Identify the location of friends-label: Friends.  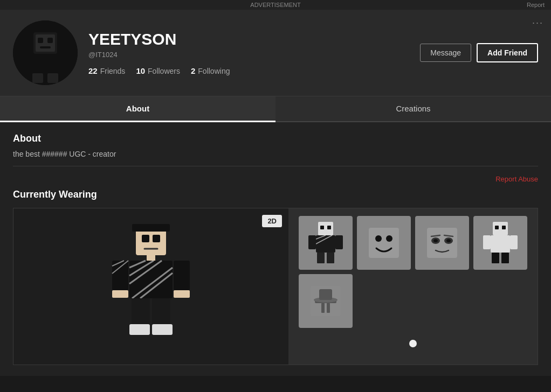
(113, 71).